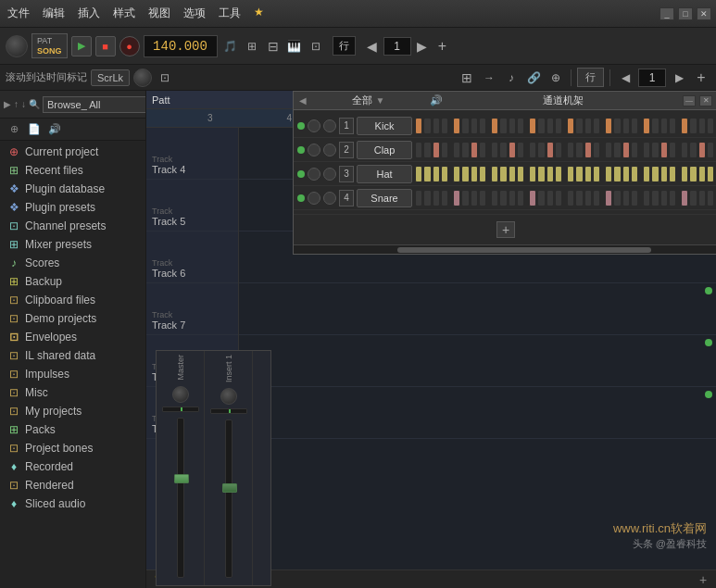 Image resolution: width=716 pixels, height=588 pixels. Describe the element at coordinates (72, 504) in the screenshot. I see `sidebar-item-sliced-audio: ♦ Sliced audio` at that location.